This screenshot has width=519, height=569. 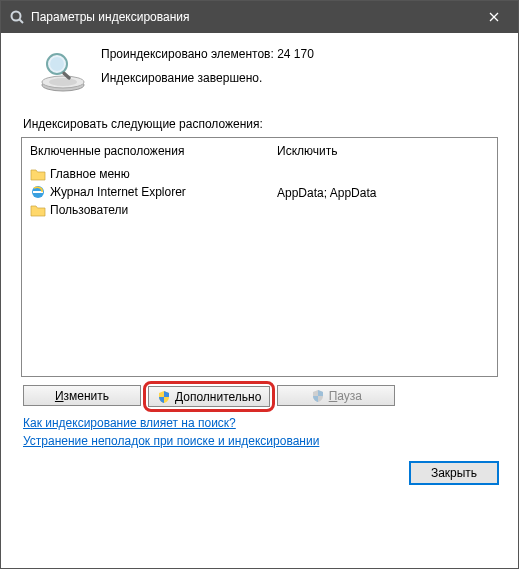 I want to click on pause-label-rest: ауза, so click(x=350, y=396).